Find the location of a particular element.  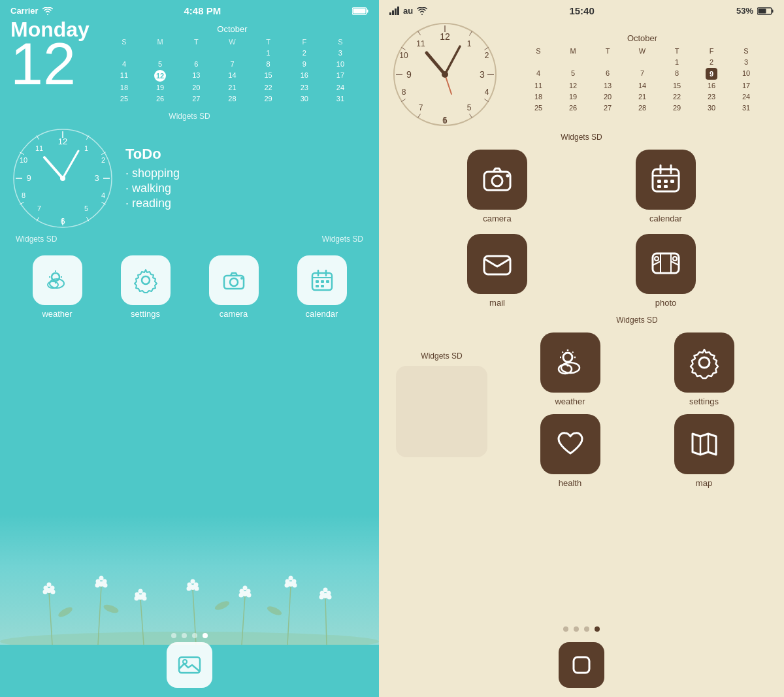

app-box-calendar is located at coordinates (322, 280).